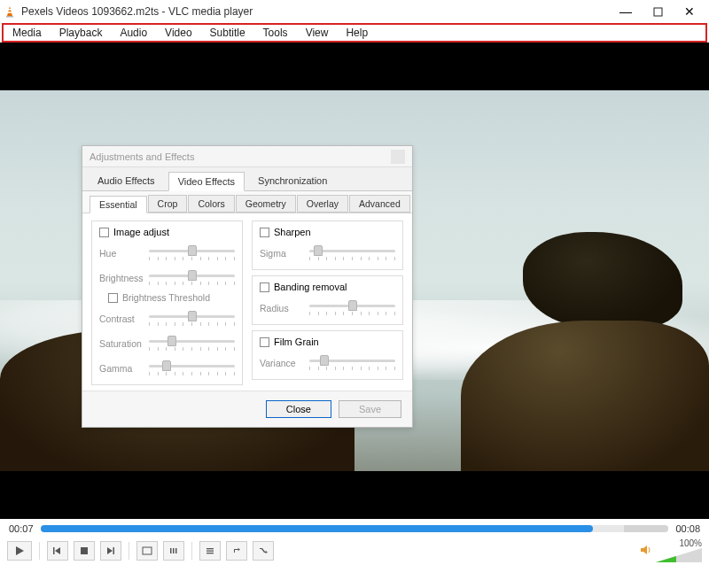  I want to click on volume-slider, so click(679, 556).